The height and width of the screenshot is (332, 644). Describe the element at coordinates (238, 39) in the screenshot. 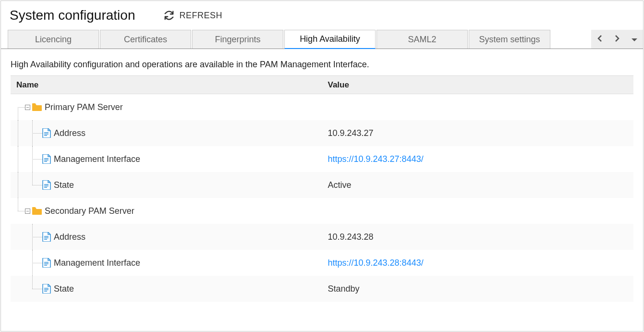

I see `tab-fingerprints: Fingerprints` at that location.